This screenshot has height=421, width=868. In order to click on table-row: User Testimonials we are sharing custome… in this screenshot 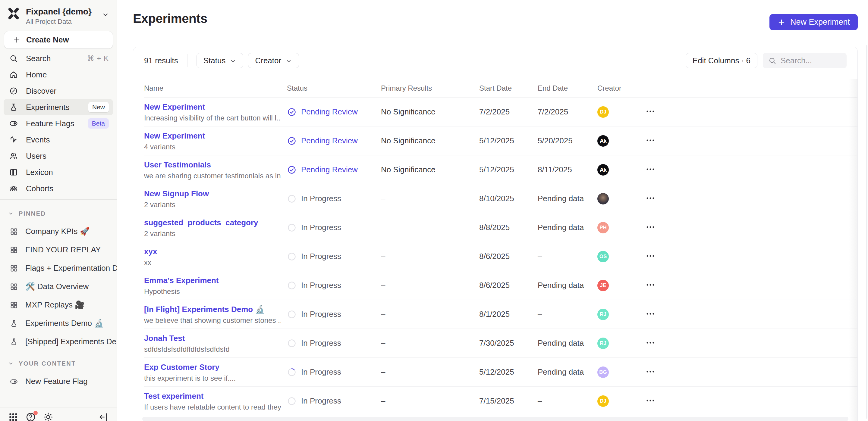, I will do `click(501, 169)`.